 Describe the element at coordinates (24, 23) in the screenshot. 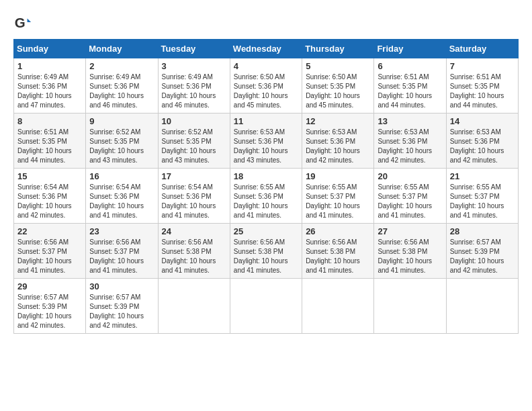

I see `logo: G` at that location.